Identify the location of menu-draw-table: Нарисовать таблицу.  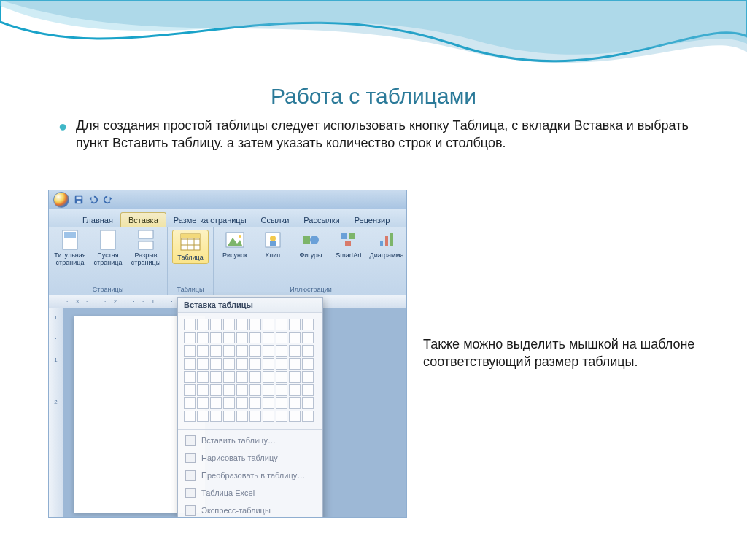
(250, 458).